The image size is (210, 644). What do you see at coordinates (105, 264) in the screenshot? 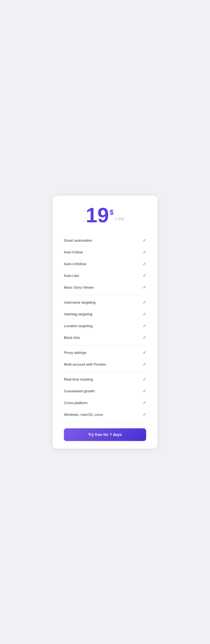
I see `feature-group-1: Smart automation ✓ Auto-Follow ✓ Auto-Un…` at bounding box center [105, 264].